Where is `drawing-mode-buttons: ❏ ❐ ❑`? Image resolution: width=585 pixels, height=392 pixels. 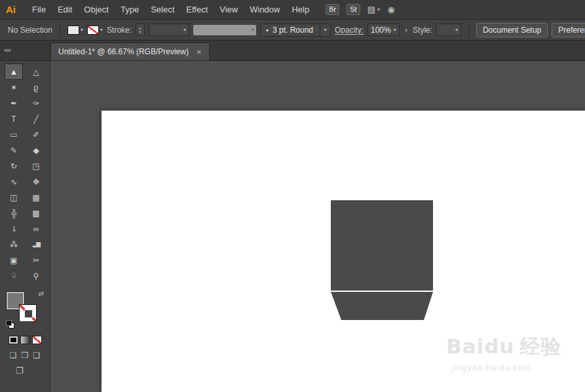 drawing-mode-buttons: ❏ ❐ ❑ is located at coordinates (25, 355).